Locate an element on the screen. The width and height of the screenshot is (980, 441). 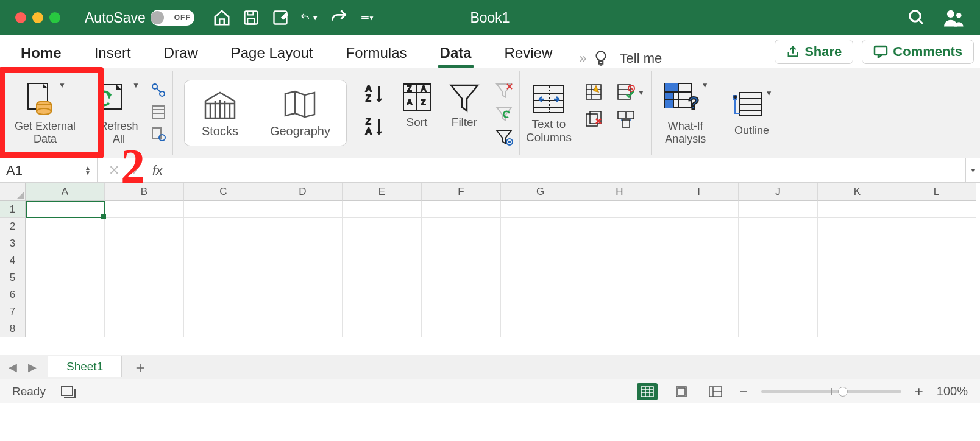
redo-icon is located at coordinates (339, 18).